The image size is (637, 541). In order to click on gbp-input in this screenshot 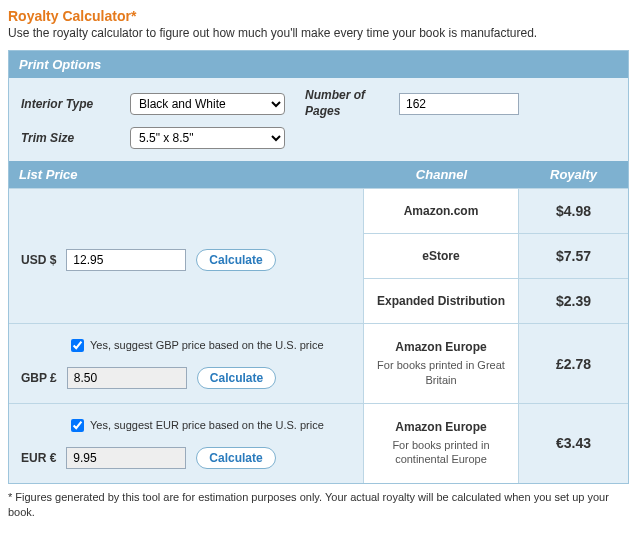, I will do `click(127, 378)`.